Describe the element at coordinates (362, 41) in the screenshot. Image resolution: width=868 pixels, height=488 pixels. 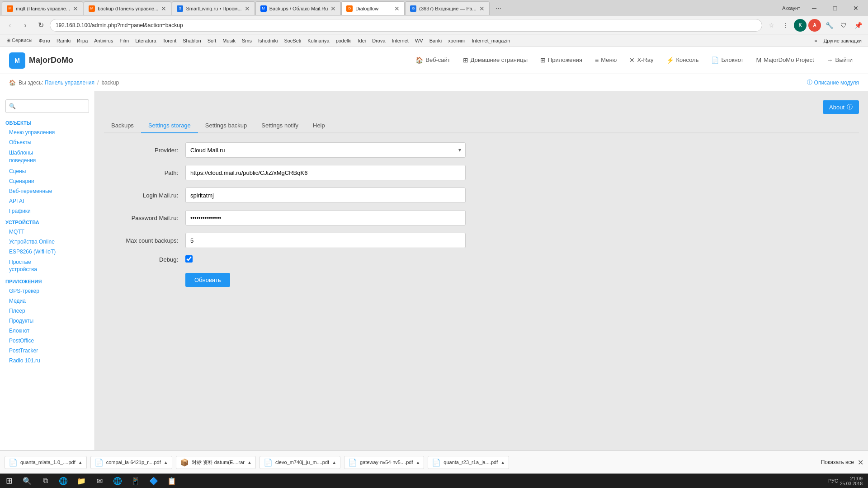
I see `bm-idei: Idei` at that location.